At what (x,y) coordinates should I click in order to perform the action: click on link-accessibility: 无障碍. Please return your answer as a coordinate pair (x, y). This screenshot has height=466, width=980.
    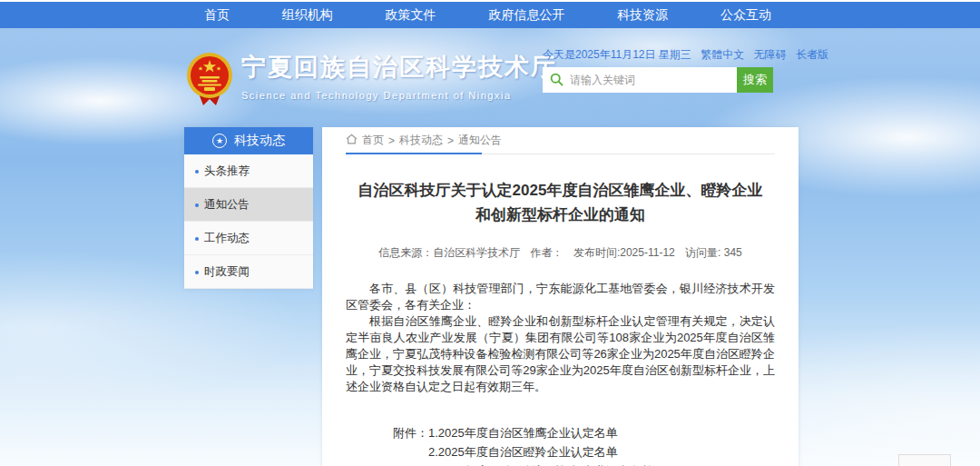
    Looking at the image, I should click on (770, 55).